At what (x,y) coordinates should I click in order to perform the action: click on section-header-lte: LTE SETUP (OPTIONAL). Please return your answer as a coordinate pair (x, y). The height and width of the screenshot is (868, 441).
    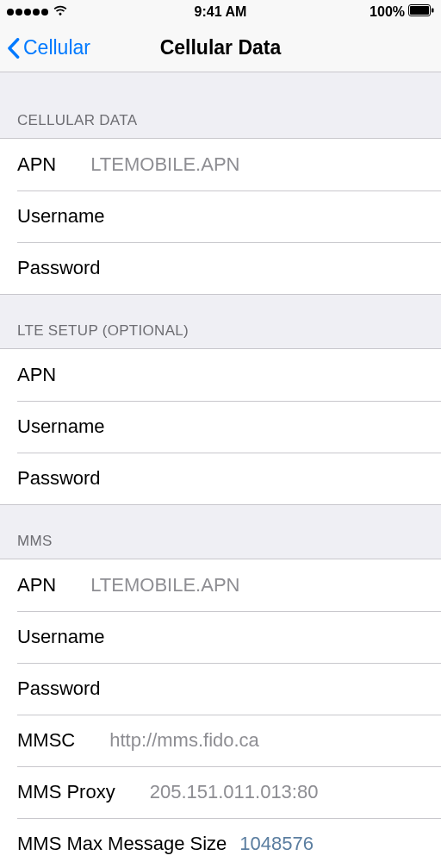
    Looking at the image, I should click on (220, 322).